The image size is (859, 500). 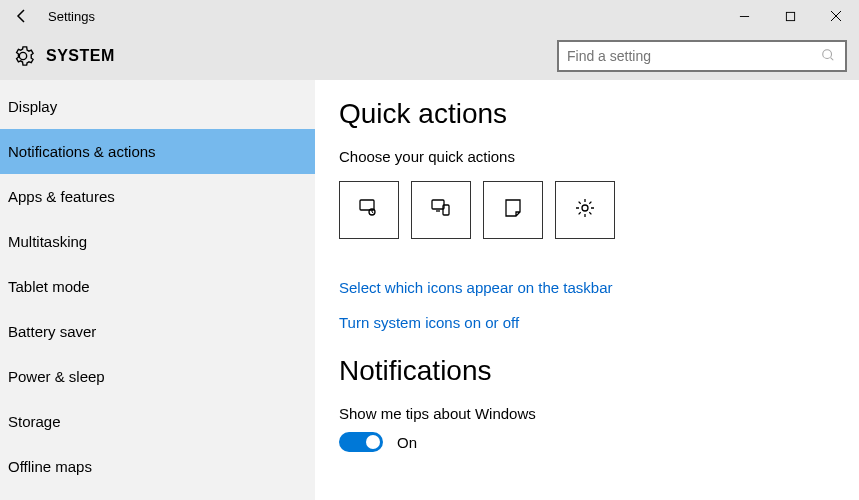 I want to click on notifications-title: Notifications, so click(x=587, y=371).